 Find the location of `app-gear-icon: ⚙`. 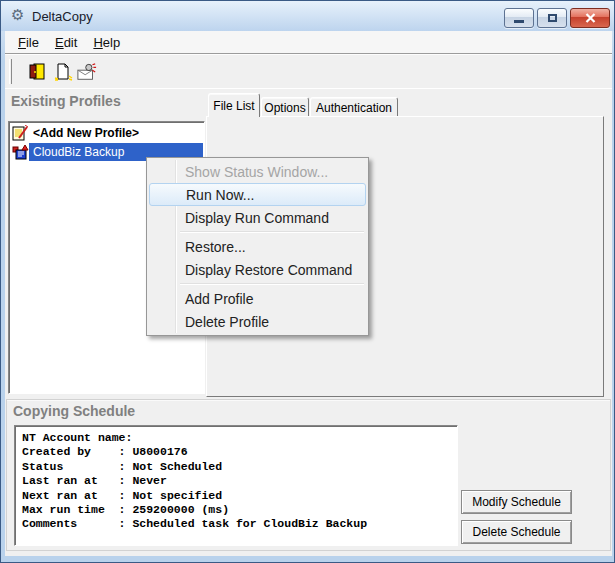

app-gear-icon: ⚙ is located at coordinates (18, 15).